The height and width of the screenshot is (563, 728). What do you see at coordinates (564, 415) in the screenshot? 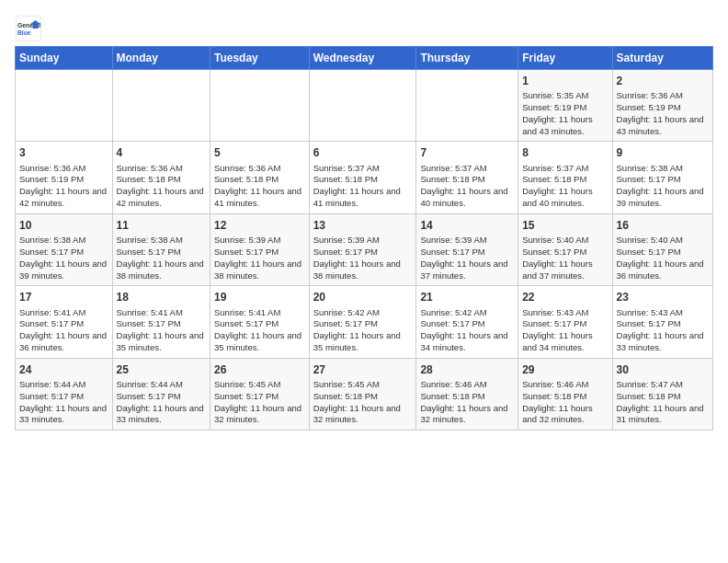
I see `day-info: Daylight: 11 hours and 32 minutes.` at bounding box center [564, 415].